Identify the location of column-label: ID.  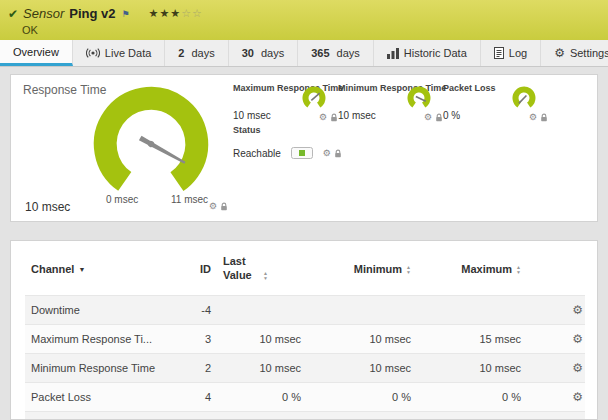
(206, 269).